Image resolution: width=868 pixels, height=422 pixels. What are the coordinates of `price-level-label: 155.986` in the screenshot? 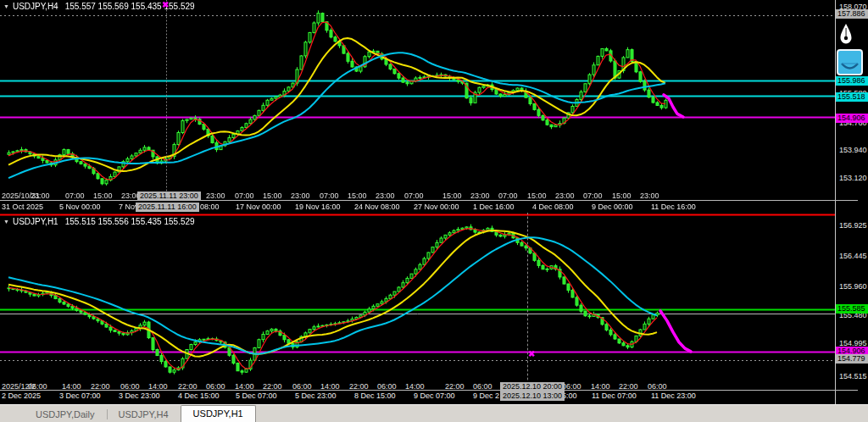 It's located at (852, 81).